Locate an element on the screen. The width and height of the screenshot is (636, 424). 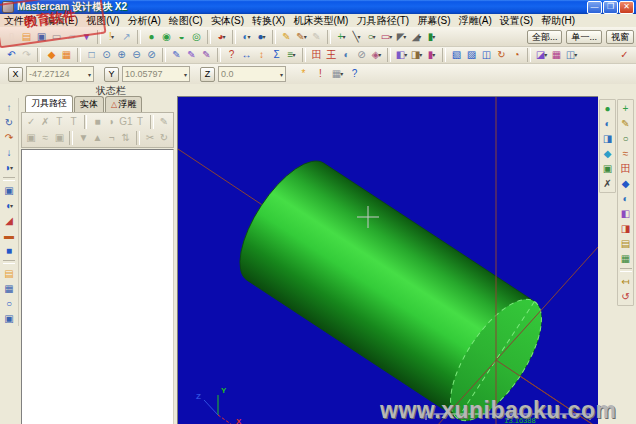
zoom-window-icon: □ is located at coordinates (92, 55).